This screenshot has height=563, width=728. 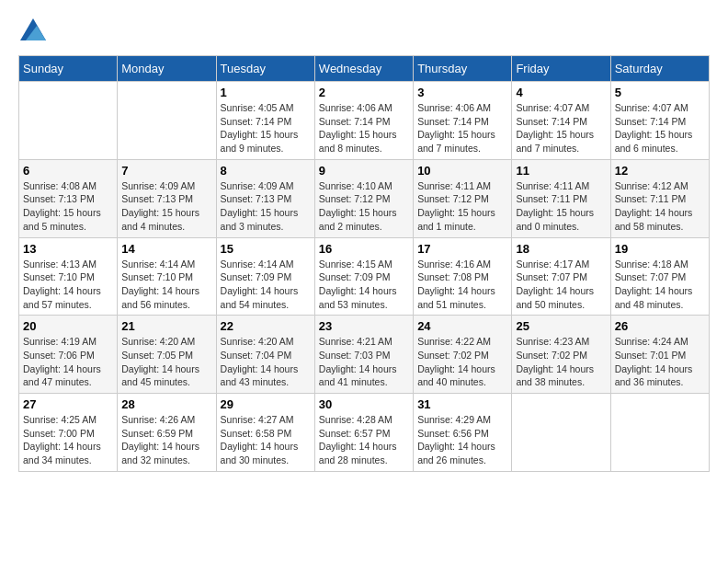 What do you see at coordinates (68, 405) in the screenshot?
I see `day-number: 27` at bounding box center [68, 405].